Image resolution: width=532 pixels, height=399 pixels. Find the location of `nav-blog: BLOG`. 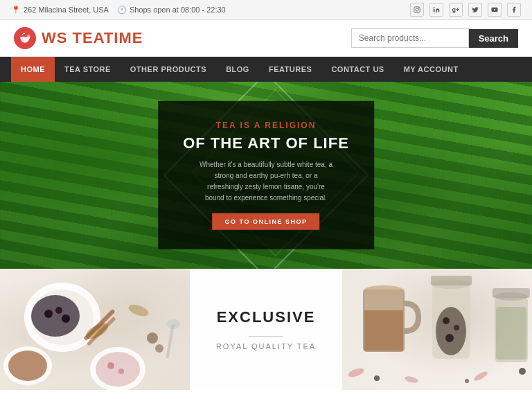

nav-blog: BLOG is located at coordinates (238, 69).